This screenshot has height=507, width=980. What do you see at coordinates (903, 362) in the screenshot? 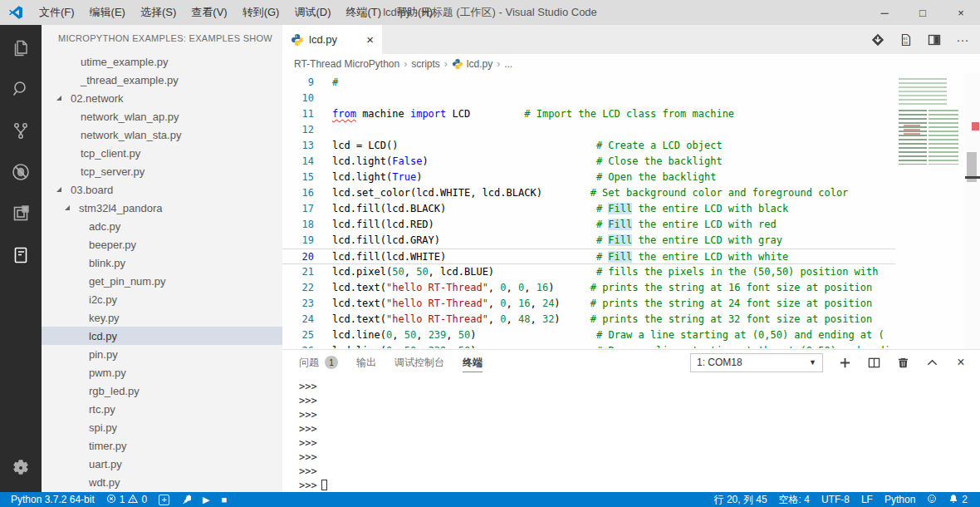
I see `kill-terminal-icon` at bounding box center [903, 362].